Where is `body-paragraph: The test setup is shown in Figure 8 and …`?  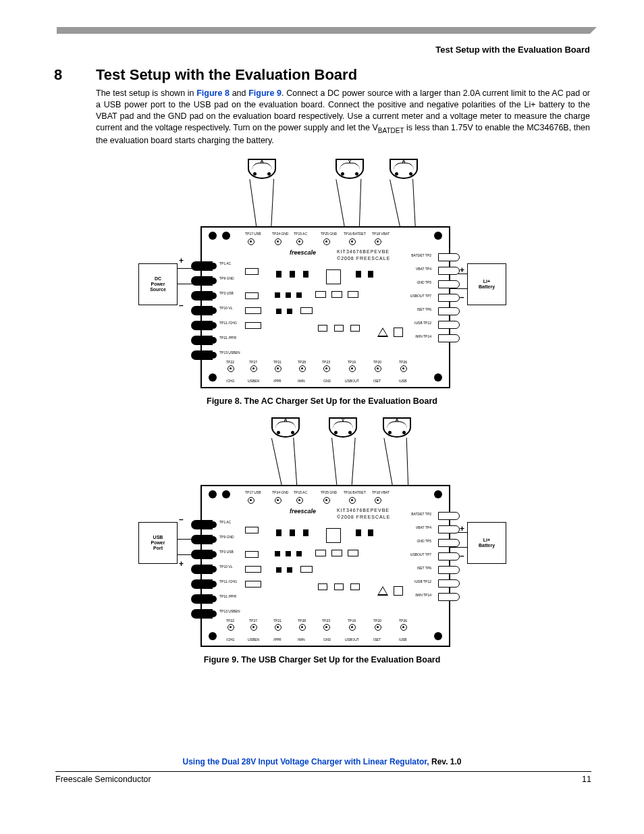
body-paragraph: The test setup is shown in Figure 8 and … is located at coordinates (343, 118).